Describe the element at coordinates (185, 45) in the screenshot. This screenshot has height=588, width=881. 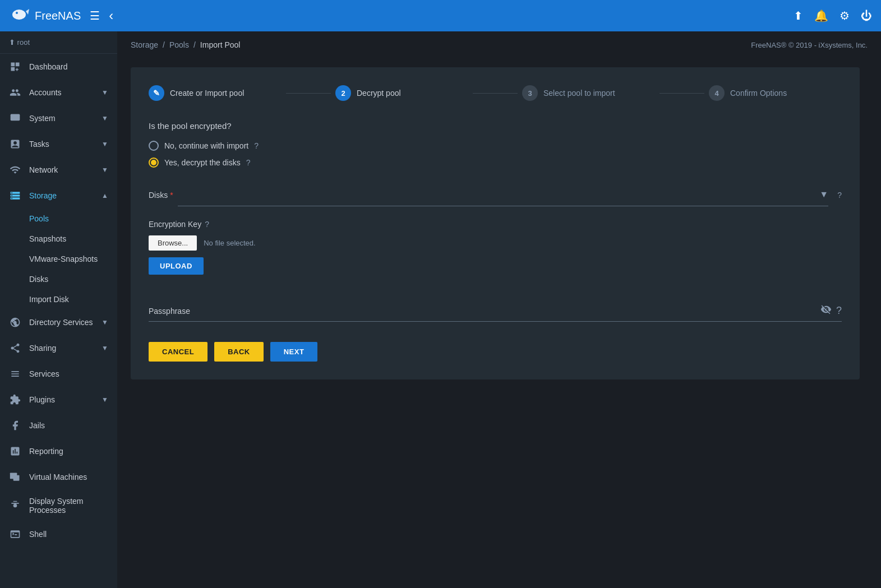
I see `breadcrumb-left: Storage / Pools / Import Pool` at that location.